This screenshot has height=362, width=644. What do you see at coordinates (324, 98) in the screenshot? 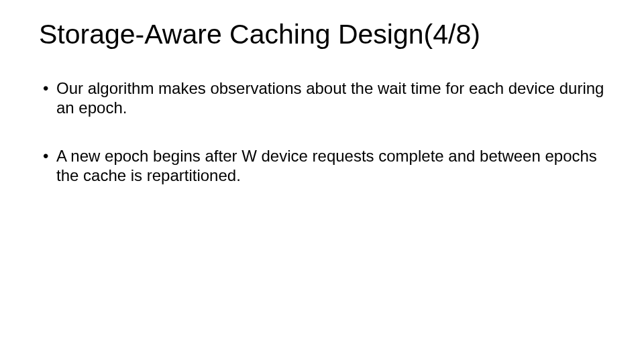
I see `bullet-item: Our algorithm makes observations about t…` at bounding box center [324, 98].